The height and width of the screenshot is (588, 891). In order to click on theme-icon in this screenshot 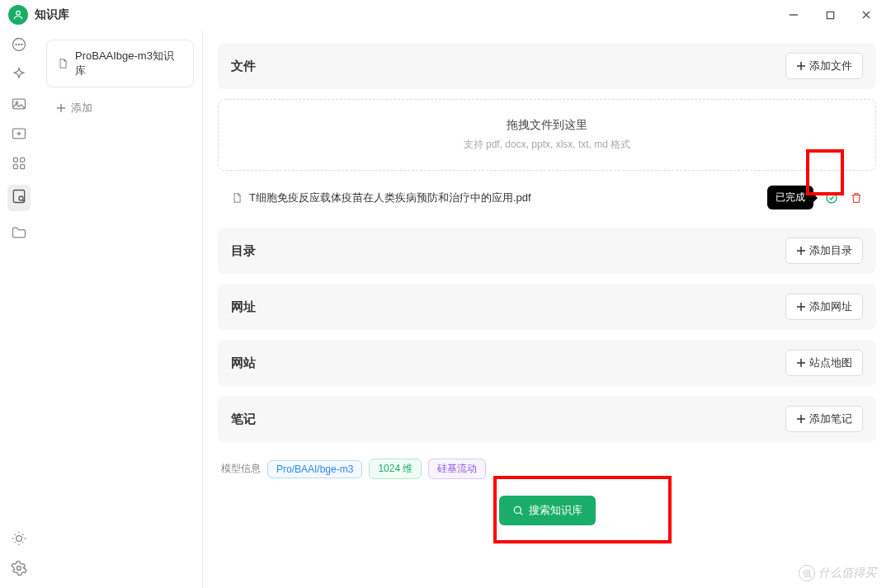, I will do `click(19, 539)`.